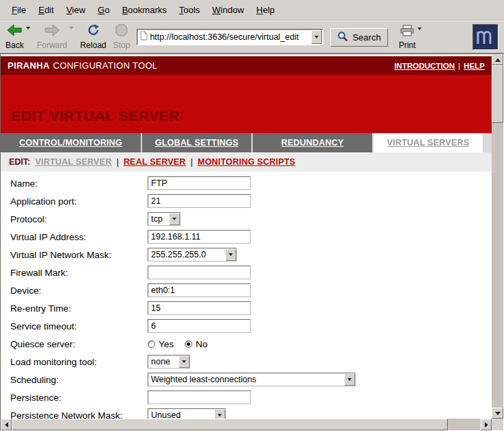 Image resolution: width=504 pixels, height=431 pixels. Describe the element at coordinates (7, 425) in the screenshot. I see `chevron-left-icon` at that location.